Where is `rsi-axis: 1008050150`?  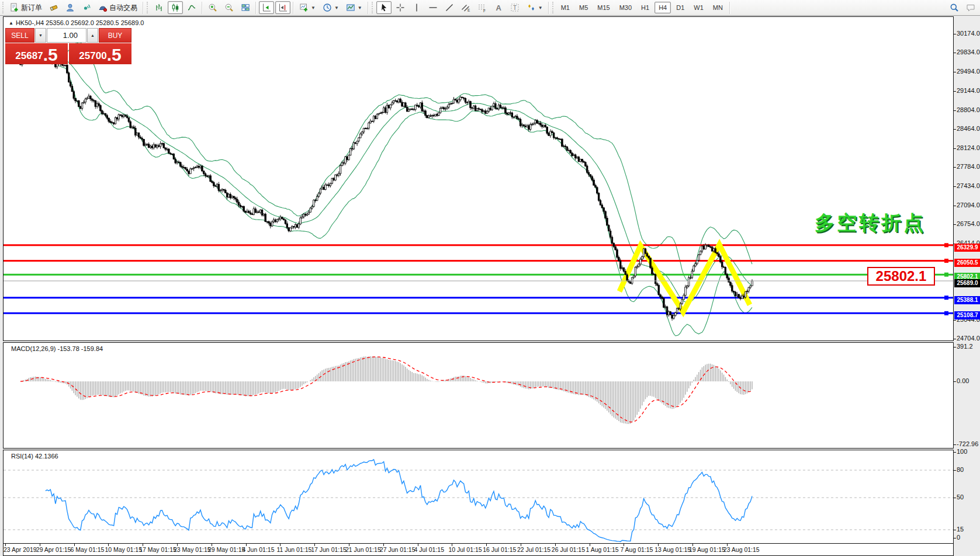 rsi-axis: 1008050150 is located at coordinates (967, 496).